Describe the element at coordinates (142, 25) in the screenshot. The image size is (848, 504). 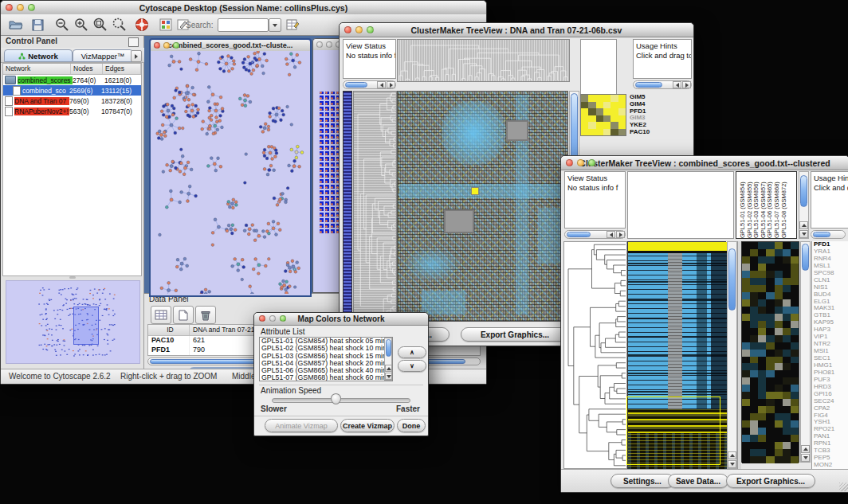
I see `help-lifesaver-icon` at that location.